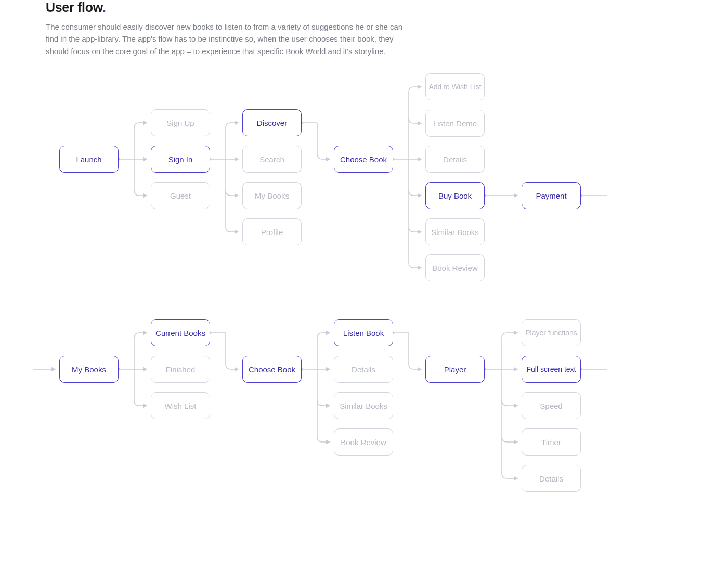 The height and width of the screenshot is (572, 728). What do you see at coordinates (363, 333) in the screenshot?
I see `node-listen-book: Listen Book` at bounding box center [363, 333].